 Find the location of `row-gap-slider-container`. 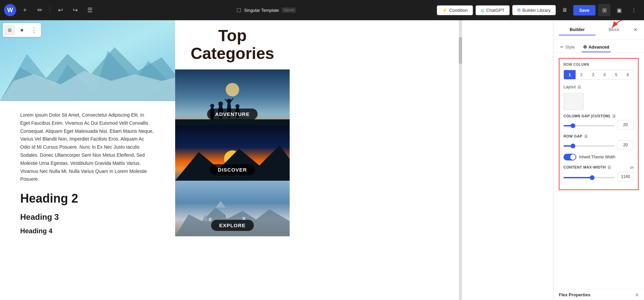

row-gap-slider-container is located at coordinates (589, 145).